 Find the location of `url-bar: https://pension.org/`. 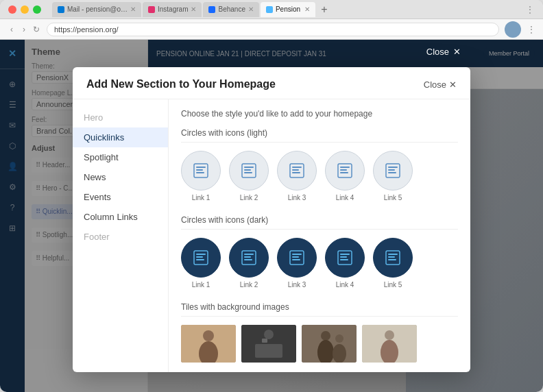

url-bar: https://pension.org/ is located at coordinates (273, 29).